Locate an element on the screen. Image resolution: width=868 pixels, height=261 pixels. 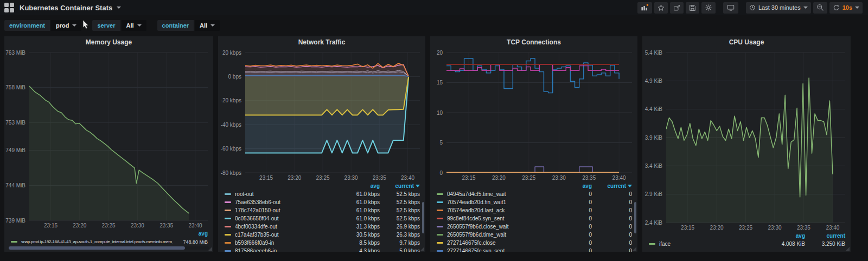
series-value: 52.5 kbps is located at coordinates (400, 194).